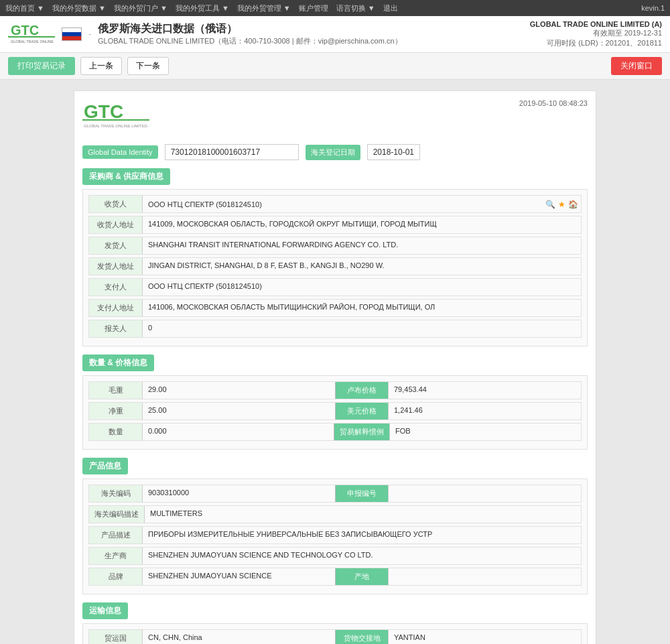 The image size is (670, 644). Describe the element at coordinates (116, 117) in the screenshot. I see `doc-logo: GTC GLOBAL TRADE ONLINE LIMITED` at that location.